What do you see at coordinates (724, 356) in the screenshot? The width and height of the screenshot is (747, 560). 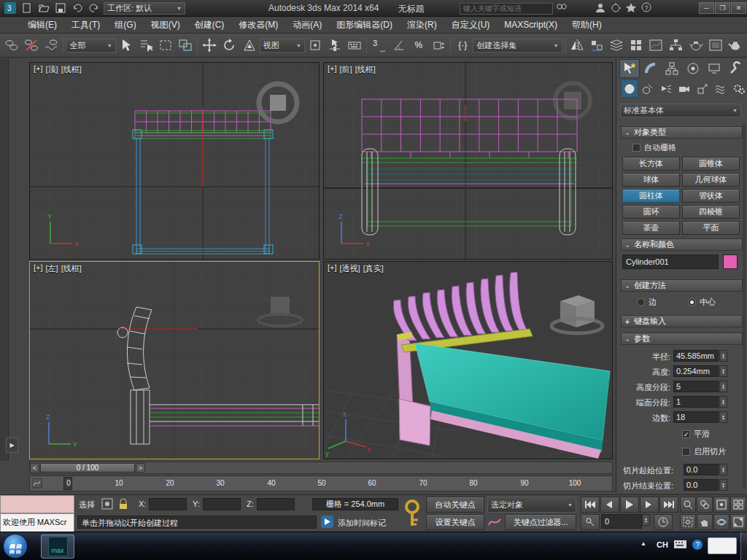 I see `radius-spinner: ▲▼` at bounding box center [724, 356].